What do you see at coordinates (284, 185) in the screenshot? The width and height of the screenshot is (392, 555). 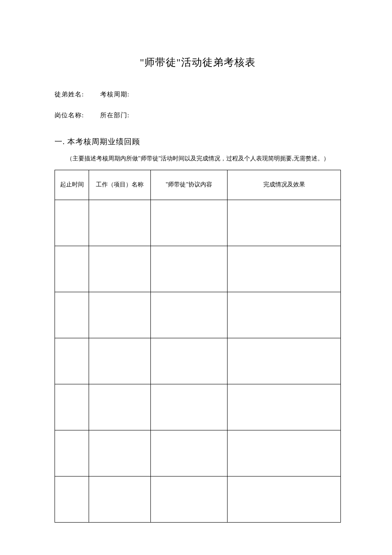 I see `header-completion-status: 完成情况及效果` at bounding box center [284, 185].